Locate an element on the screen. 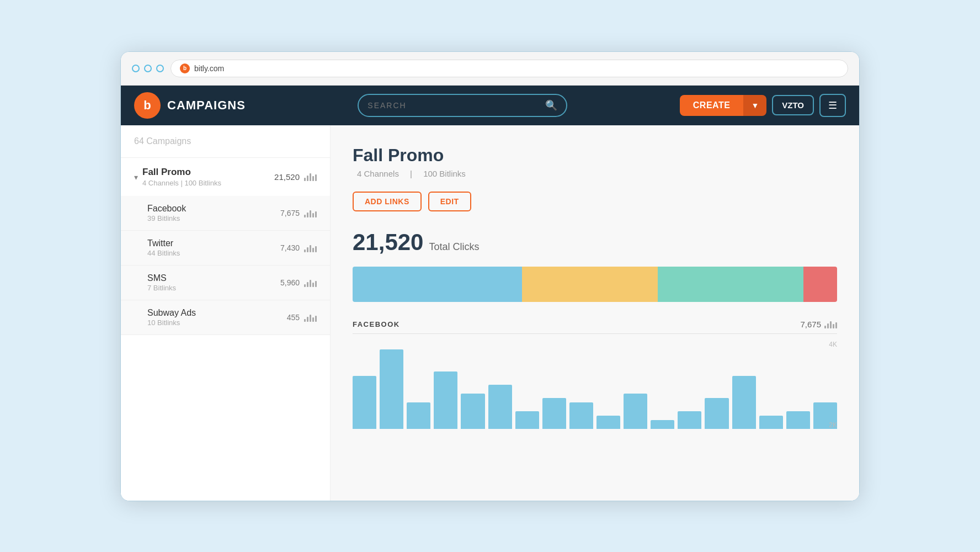 The height and width of the screenshot is (552, 980). clicks-label: Total Clicks is located at coordinates (454, 247).